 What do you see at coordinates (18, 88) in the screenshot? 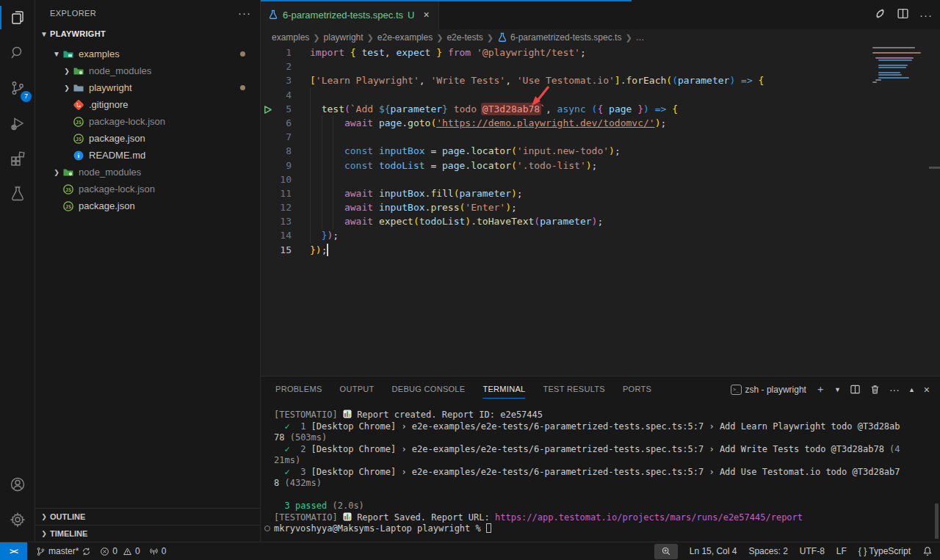
I see `activity-source-control-icon: 7` at bounding box center [18, 88].